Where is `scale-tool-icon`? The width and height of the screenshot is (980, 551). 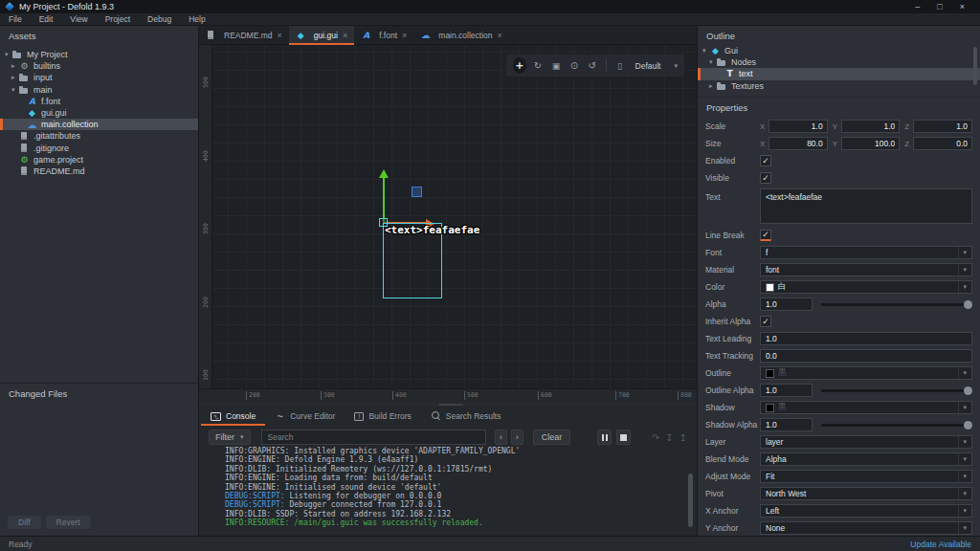
scale-tool-icon is located at coordinates (556, 65).